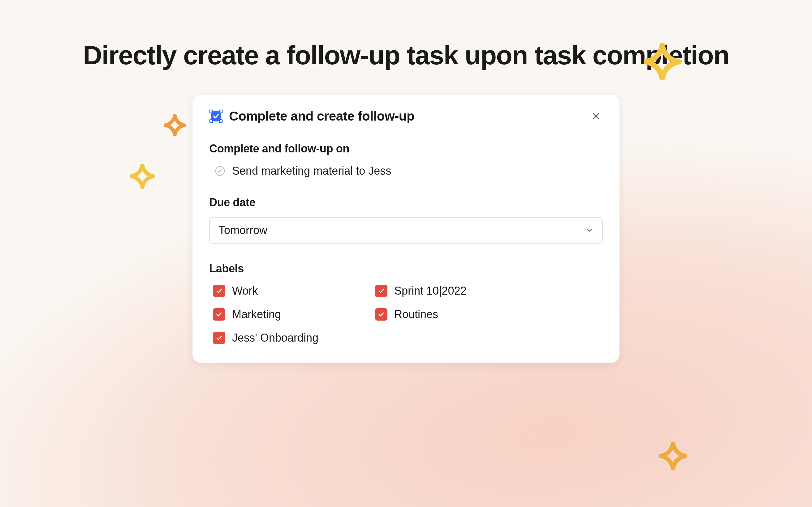 Image resolution: width=812 pixels, height=507 pixels. What do you see at coordinates (406, 171) in the screenshot?
I see `task-row: Send marketing material to Jess` at bounding box center [406, 171].